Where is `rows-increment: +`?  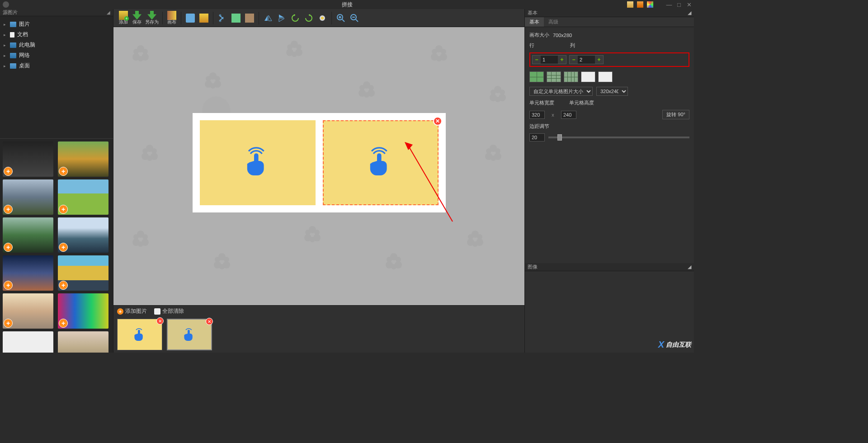 rows-increment: + is located at coordinates (562, 60).